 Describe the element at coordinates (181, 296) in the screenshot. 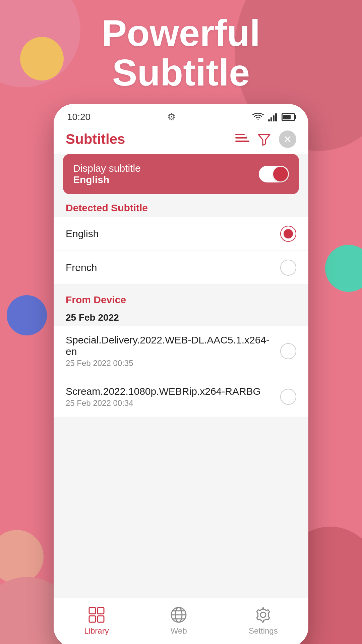

I see `from-device-section-header: From Device` at that location.